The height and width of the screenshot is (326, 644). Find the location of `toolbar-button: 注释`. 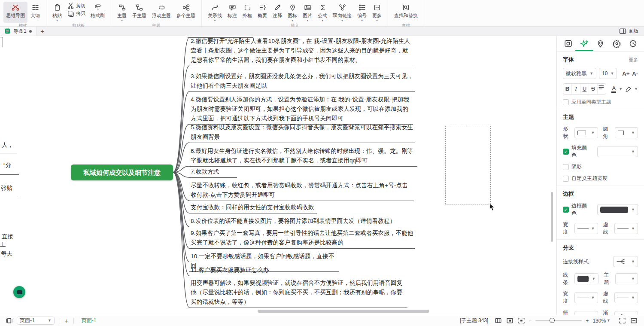

toolbar-button: 注释 is located at coordinates (277, 12).